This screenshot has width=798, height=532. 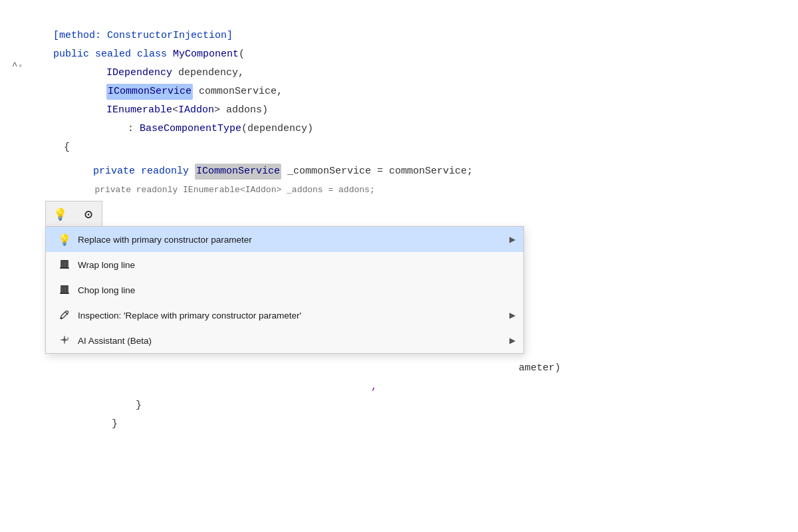 What do you see at coordinates (426, 368) in the screenshot?
I see `code-footer-line-1: ameter)` at bounding box center [426, 368].